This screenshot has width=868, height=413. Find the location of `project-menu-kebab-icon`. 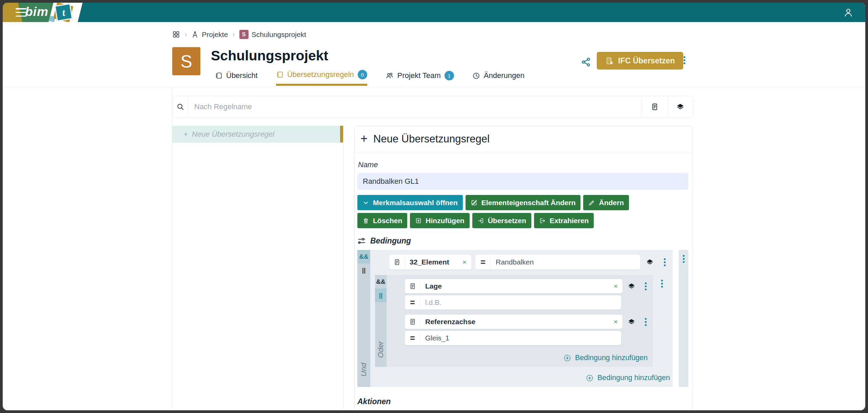

project-menu-kebab-icon is located at coordinates (684, 60).